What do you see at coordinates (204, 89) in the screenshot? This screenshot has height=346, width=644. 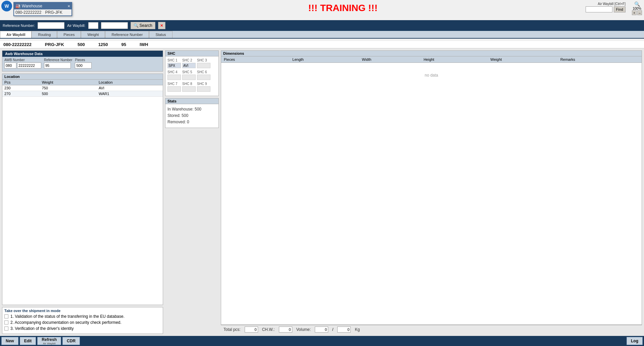 I see `shc-9-input` at bounding box center [204, 89].